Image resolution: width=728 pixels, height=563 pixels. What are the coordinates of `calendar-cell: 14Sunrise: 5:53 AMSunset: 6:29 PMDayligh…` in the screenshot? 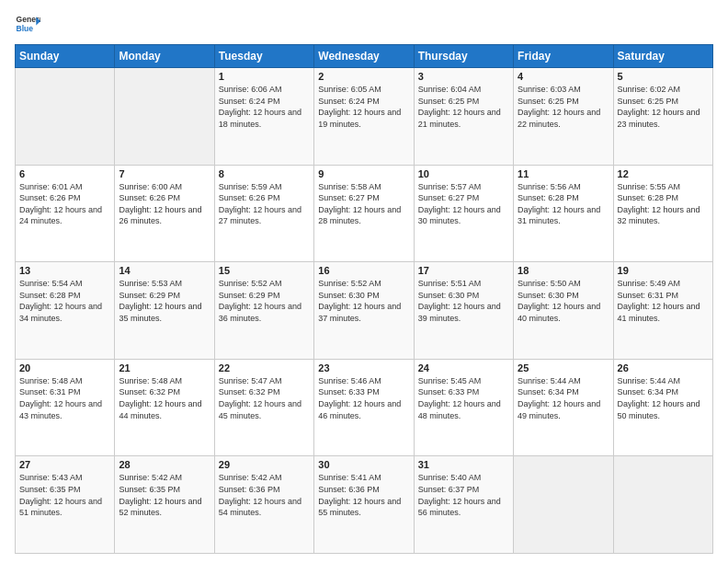 It's located at (165, 311).